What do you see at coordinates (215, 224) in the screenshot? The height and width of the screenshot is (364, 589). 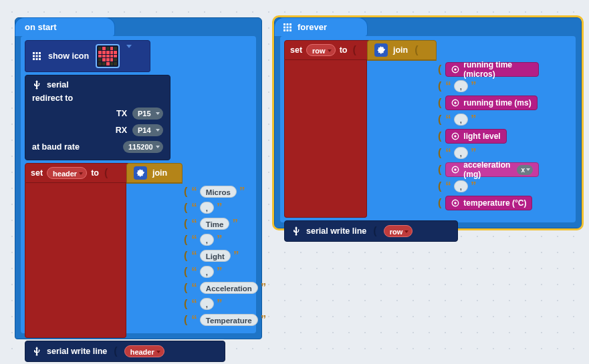 I see `string-literal: “Time”` at bounding box center [215, 224].